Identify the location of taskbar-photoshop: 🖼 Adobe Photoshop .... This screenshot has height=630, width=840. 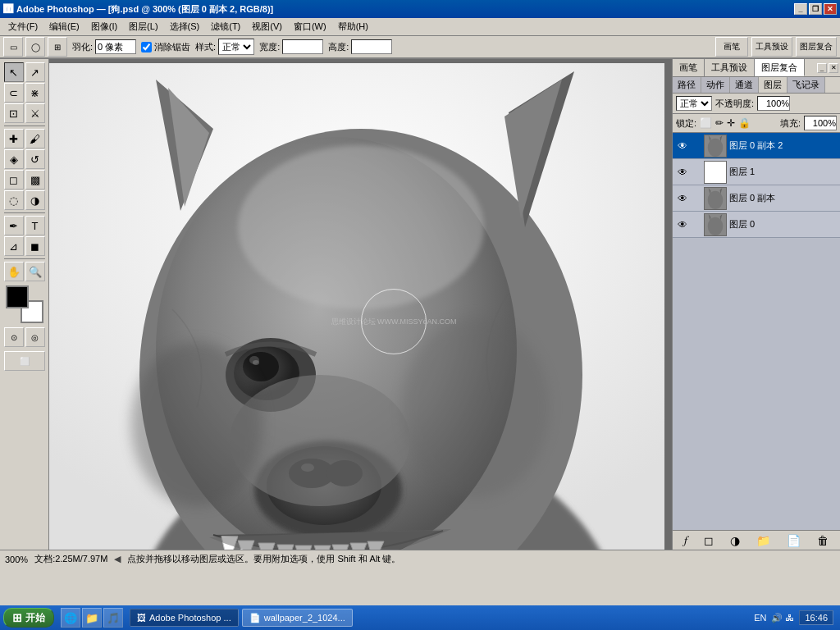
(184, 618).